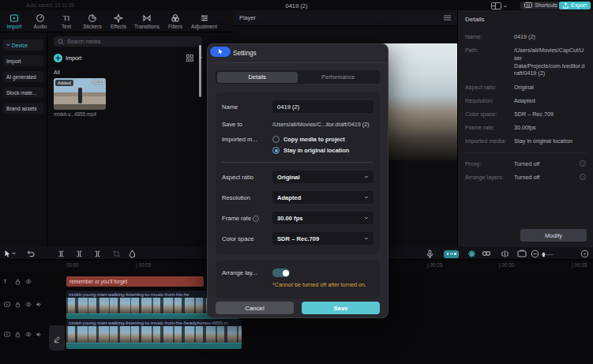 This screenshot has height=364, width=593. What do you see at coordinates (24, 108) in the screenshot?
I see `sidebar-item-brand-assets: Brand assets` at bounding box center [24, 108].